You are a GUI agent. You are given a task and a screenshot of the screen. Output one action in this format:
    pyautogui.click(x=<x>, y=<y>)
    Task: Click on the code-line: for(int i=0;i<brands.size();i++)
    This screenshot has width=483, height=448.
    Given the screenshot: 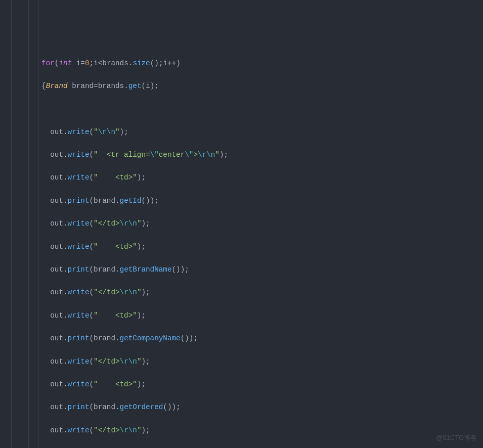 What is the action you would take?
    pyautogui.click(x=242, y=64)
    